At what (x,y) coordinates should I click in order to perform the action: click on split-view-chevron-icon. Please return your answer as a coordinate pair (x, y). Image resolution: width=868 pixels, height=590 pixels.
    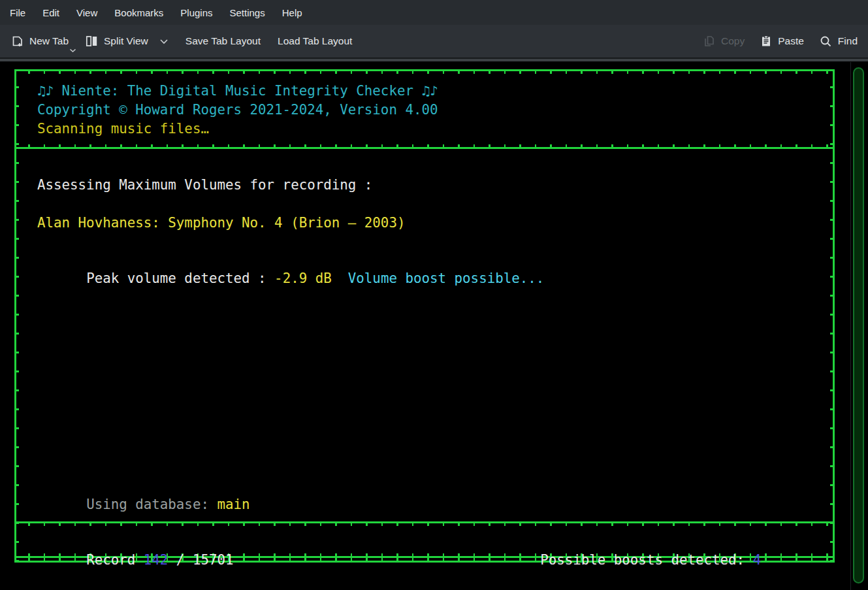
    Looking at the image, I should click on (164, 42).